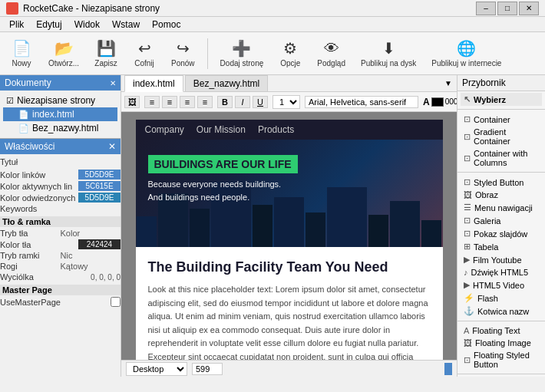 This screenshot has width=545, height=392. Describe the element at coordinates (241, 48) in the screenshot. I see `addpage-icon: ➕` at that location.